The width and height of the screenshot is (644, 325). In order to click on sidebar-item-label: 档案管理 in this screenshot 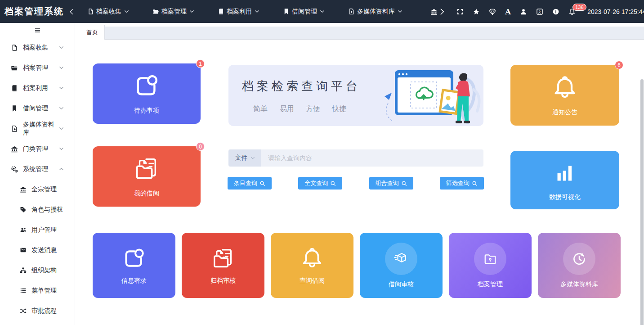, I will do `click(36, 68)`.